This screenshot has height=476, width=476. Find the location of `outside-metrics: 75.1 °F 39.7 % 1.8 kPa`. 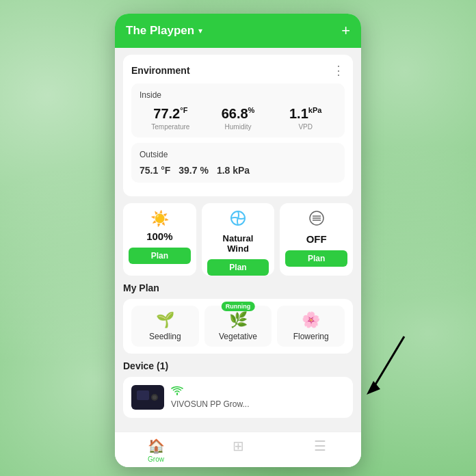

outside-metrics: 75.1 °F 39.7 % 1.8 kPa is located at coordinates (238, 170).